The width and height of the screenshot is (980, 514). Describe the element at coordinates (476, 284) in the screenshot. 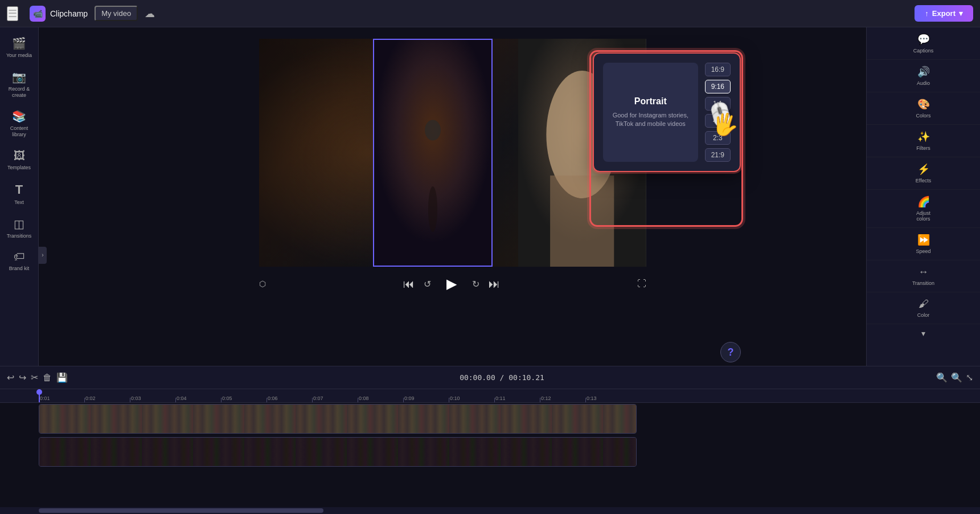

I see `fast-forward-button: ↻` at that location.